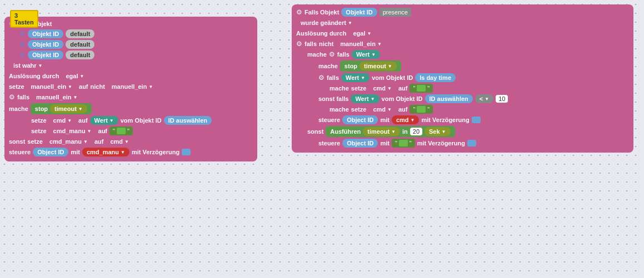 The image size is (644, 278). I want to click on wurde-geaendert: wurde geändert, so click(327, 23).